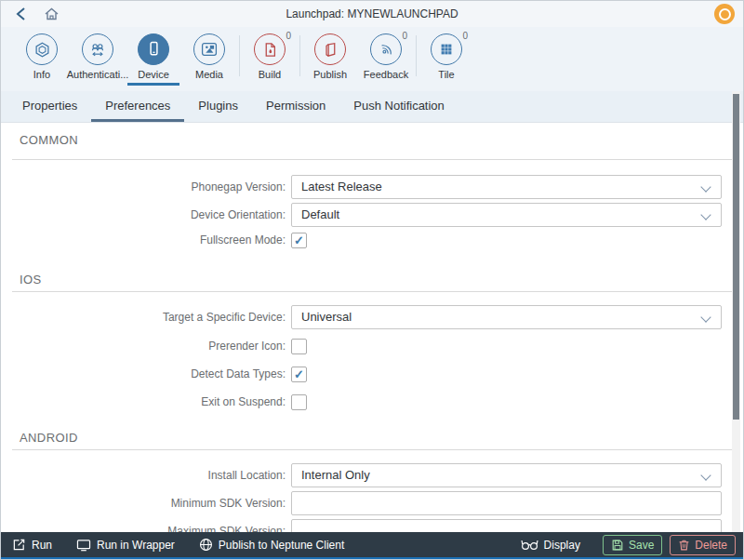 The height and width of the screenshot is (560, 744). What do you see at coordinates (154, 49) in the screenshot?
I see `device-phone-icon` at bounding box center [154, 49].